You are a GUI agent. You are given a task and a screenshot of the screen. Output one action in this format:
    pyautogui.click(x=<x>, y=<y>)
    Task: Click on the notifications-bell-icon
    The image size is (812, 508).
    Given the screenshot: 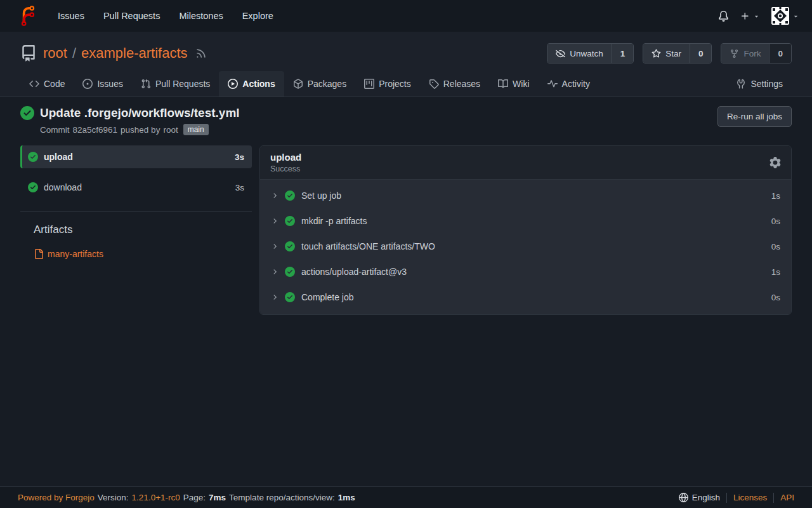 What is the action you would take?
    pyautogui.click(x=723, y=17)
    